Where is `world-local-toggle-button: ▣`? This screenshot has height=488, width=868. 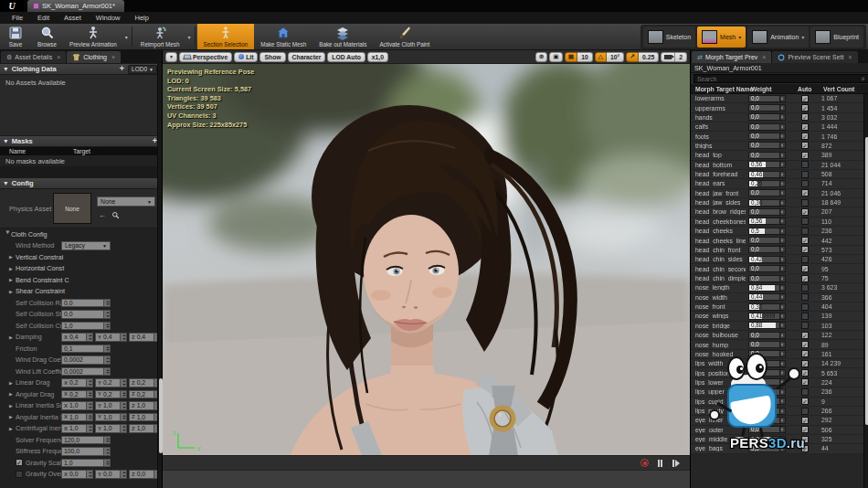
world-local-toggle-button: ▣ is located at coordinates (556, 57).